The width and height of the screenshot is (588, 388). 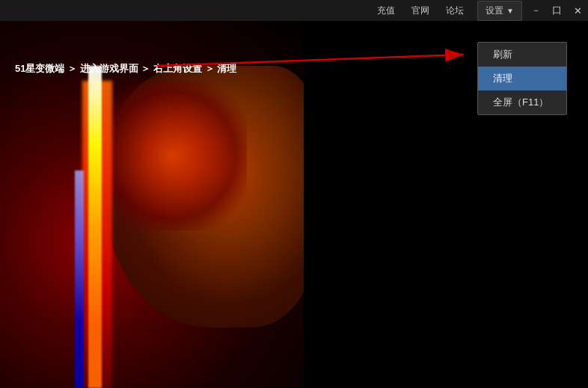 I want to click on fire-column-blue, so click(x=79, y=280).